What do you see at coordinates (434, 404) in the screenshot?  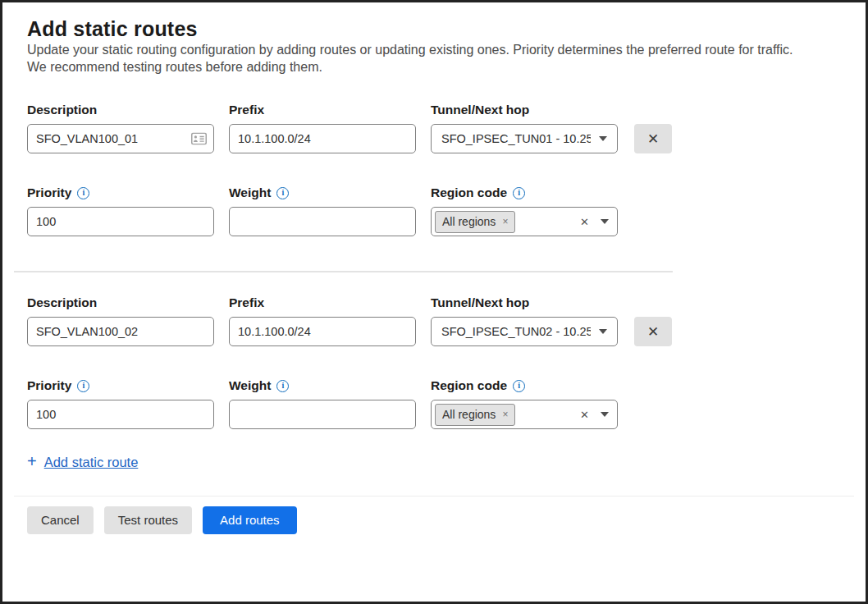 I see `route-2-options-row: Priority i Weight i Region code i` at bounding box center [434, 404].